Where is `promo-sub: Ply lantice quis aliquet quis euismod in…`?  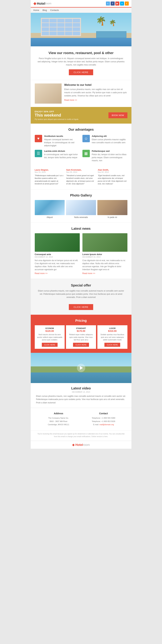
promo-sub: Ply lantice quis aliquet quis euismod in… is located at coordinates (56, 119).